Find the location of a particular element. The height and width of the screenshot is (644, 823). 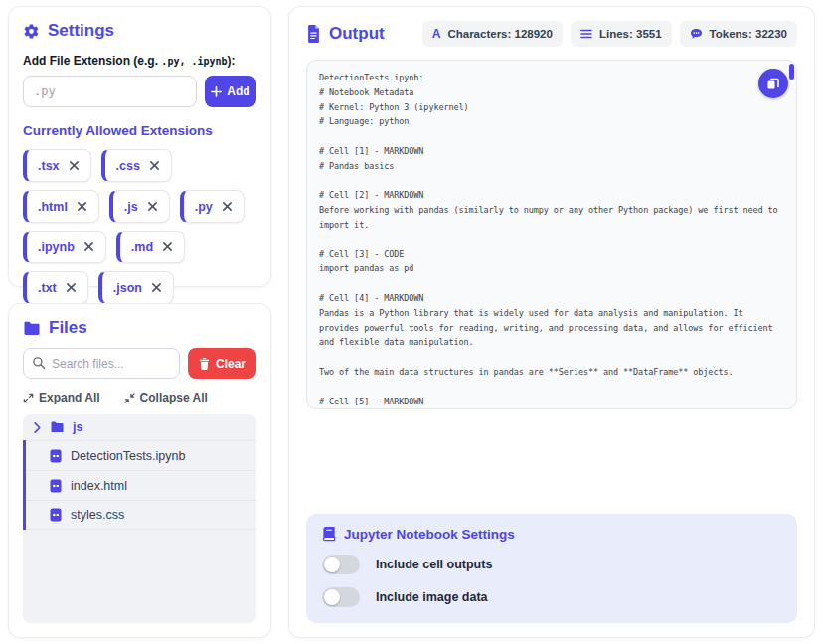

extension-chip: .json is located at coordinates (136, 288).